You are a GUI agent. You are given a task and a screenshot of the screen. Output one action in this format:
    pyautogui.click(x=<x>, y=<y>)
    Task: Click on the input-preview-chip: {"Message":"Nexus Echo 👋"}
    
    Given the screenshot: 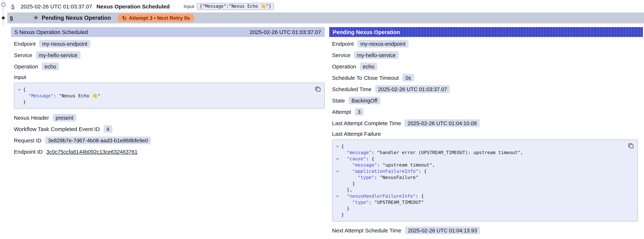 What is the action you would take?
    pyautogui.click(x=236, y=6)
    